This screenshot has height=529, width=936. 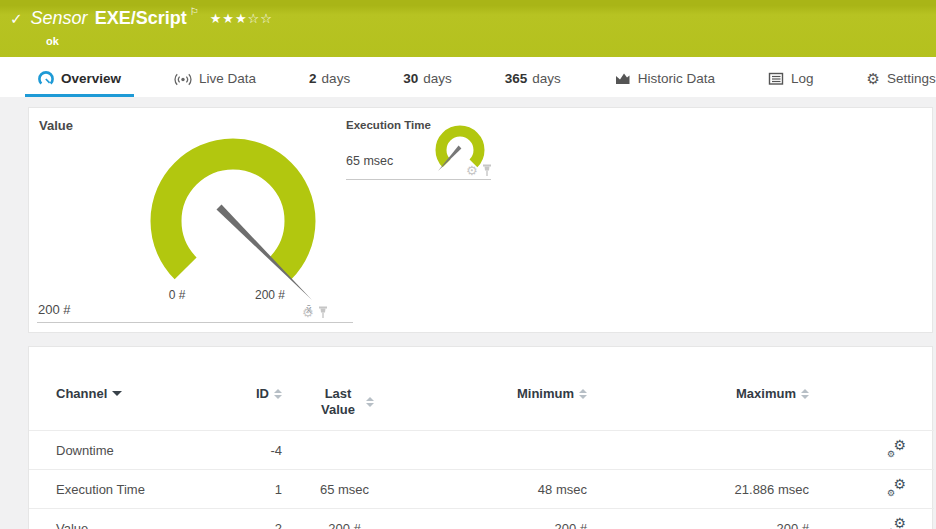 What do you see at coordinates (482, 490) in the screenshot?
I see `table-row: Execution Time 1 65 msec 48 msec 21.886 …` at bounding box center [482, 490].